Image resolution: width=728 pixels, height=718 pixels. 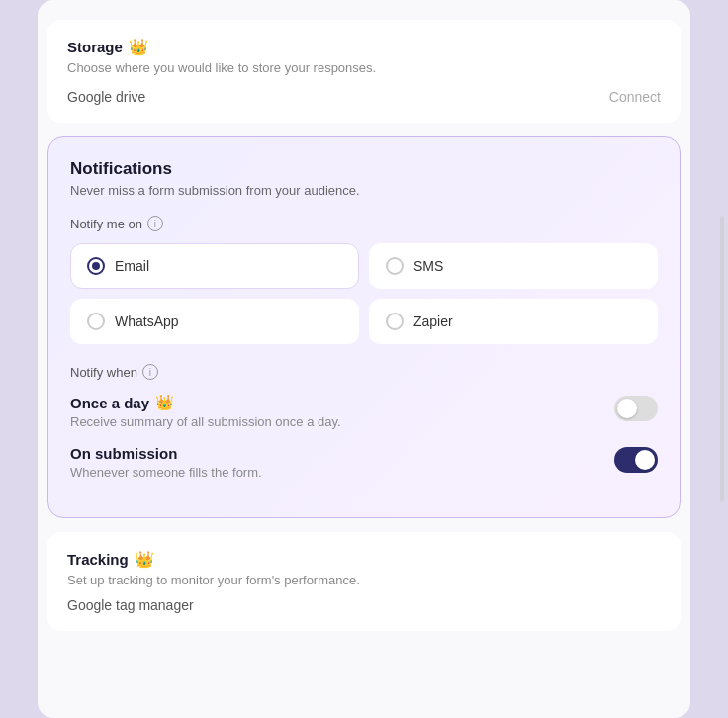 What do you see at coordinates (636, 460) in the screenshot?
I see `toggle-on-submission` at bounding box center [636, 460].